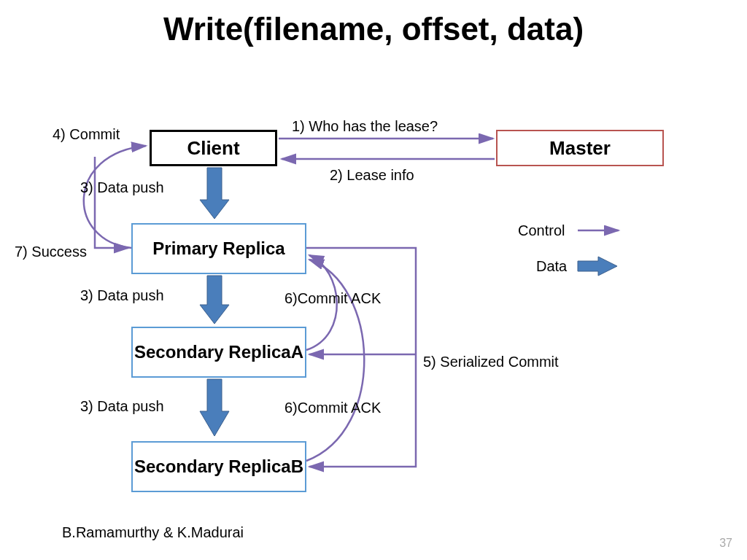 The image size is (747, 560). Describe the element at coordinates (580, 148) in the screenshot. I see `master-box: Master` at that location.